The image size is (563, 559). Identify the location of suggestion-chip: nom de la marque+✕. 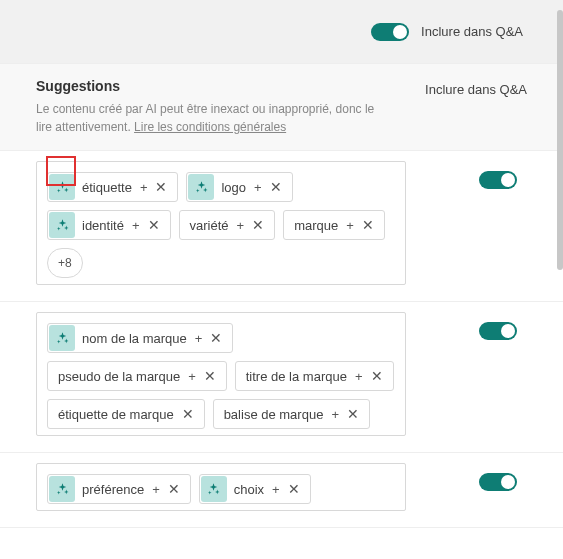
(140, 338).